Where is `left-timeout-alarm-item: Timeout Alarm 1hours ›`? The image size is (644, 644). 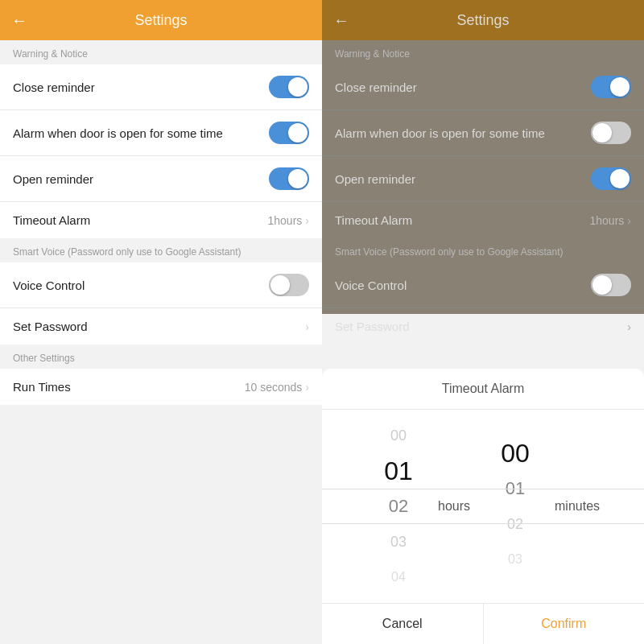
left-timeout-alarm-item: Timeout Alarm 1hours › is located at coordinates (161, 221).